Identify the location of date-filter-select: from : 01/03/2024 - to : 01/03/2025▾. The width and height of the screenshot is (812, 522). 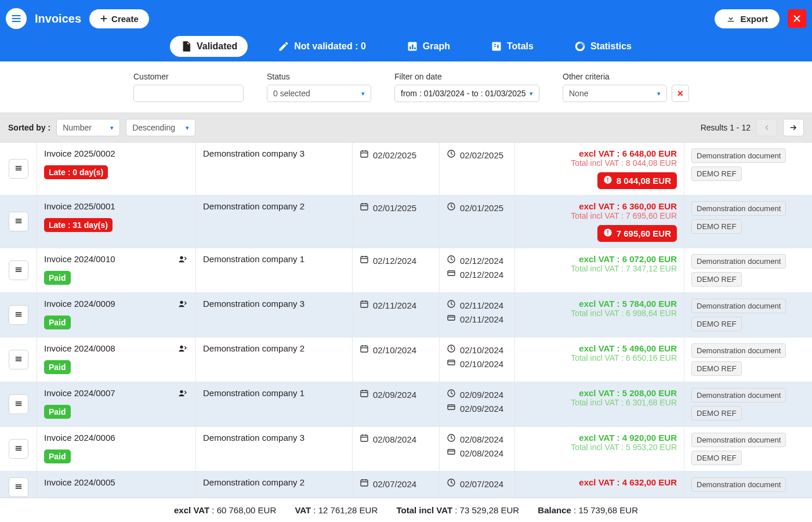
(467, 93).